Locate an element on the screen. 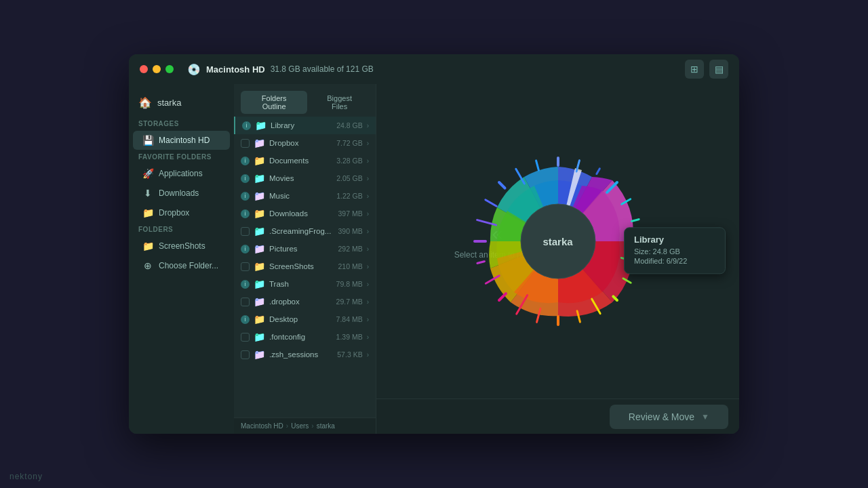 The height and width of the screenshot is (488, 868). sidebar-item-downloads: ⬇ Downloads is located at coordinates (182, 193).